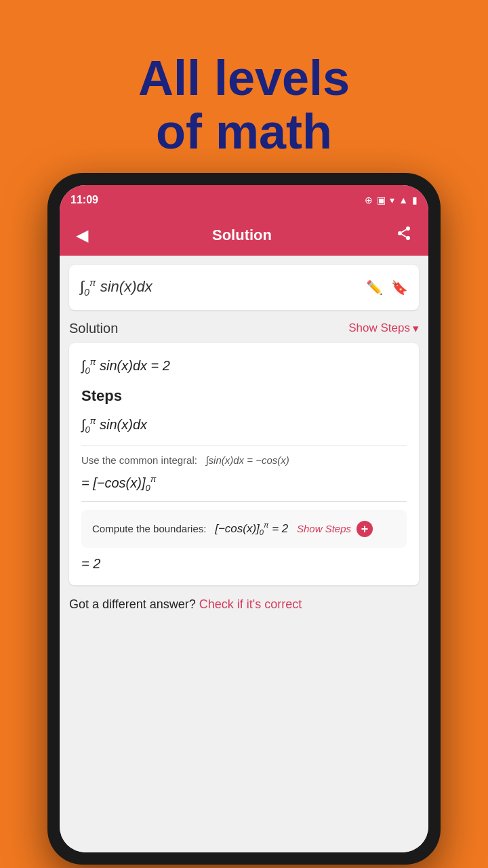 The height and width of the screenshot is (868, 488). Describe the element at coordinates (251, 529) in the screenshot. I see `boundaries-math: [−cos(x)]0π = 2` at that location.